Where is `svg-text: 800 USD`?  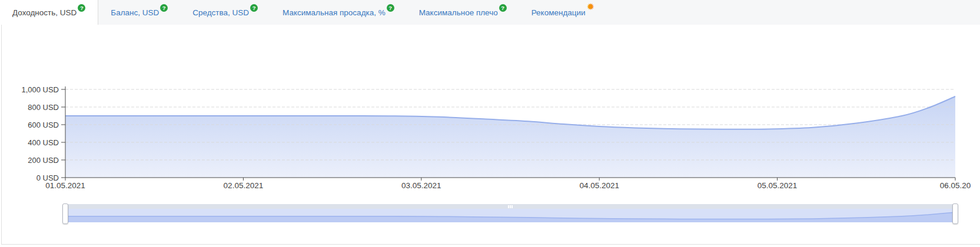
svg-text: 800 USD is located at coordinates (44, 107).